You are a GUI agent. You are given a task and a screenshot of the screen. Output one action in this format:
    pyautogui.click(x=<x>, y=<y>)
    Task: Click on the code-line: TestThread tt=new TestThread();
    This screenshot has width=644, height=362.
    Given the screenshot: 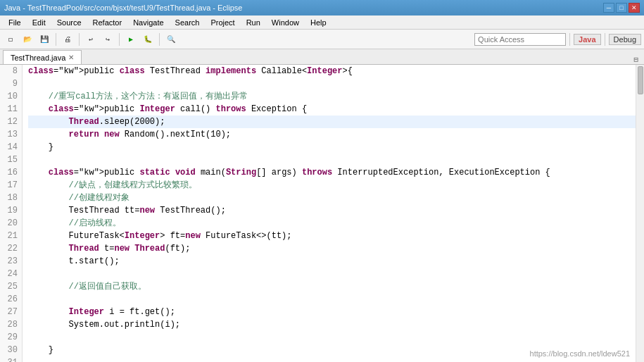 What is the action you would take?
    pyautogui.click(x=332, y=211)
    